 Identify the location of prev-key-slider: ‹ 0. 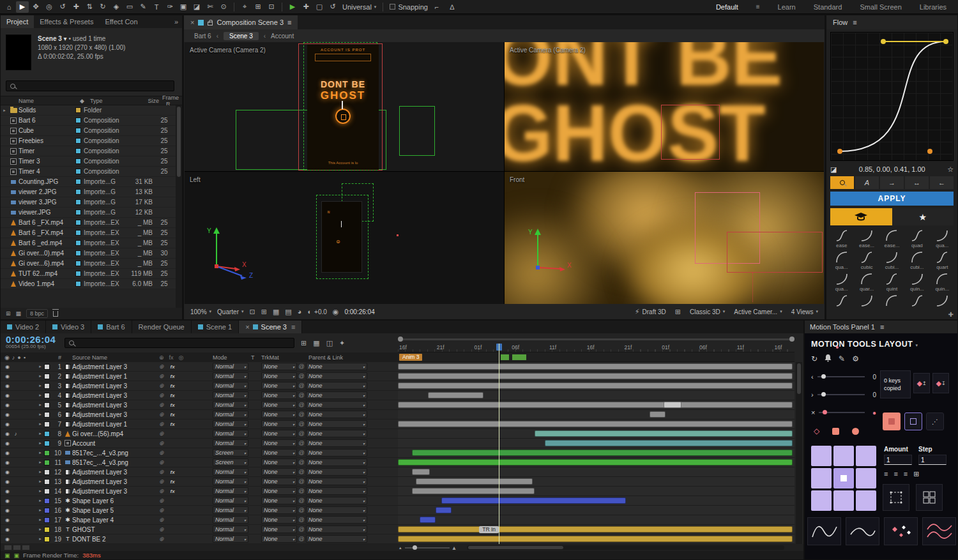
(844, 377).